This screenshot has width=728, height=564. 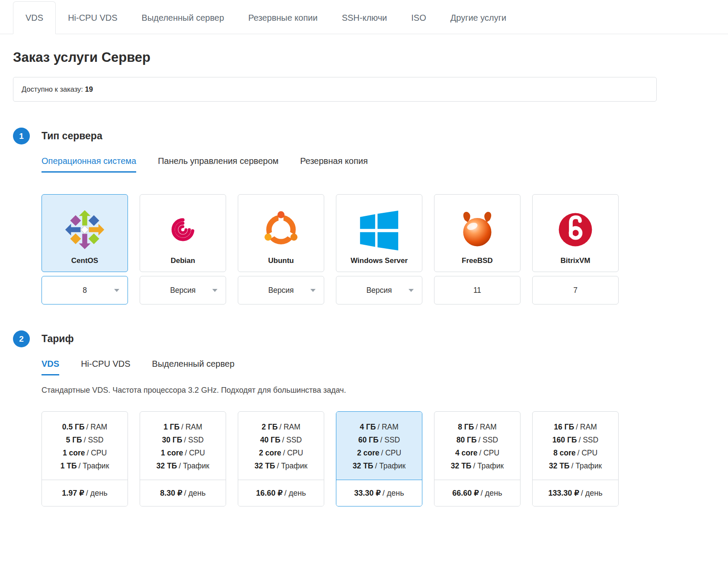 What do you see at coordinates (105, 367) in the screenshot?
I see `subtab-tariff-hicpu-vds: Hi-CPU VDS` at bounding box center [105, 367].